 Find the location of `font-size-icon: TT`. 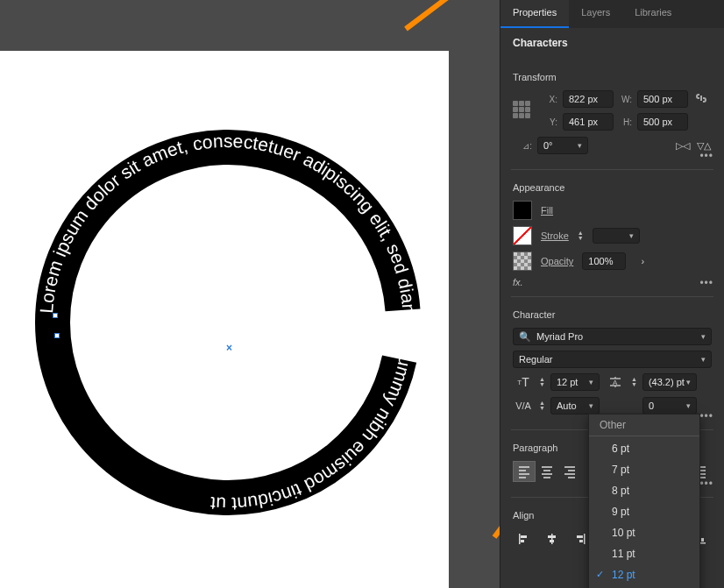

font-size-icon: TT is located at coordinates (523, 382).